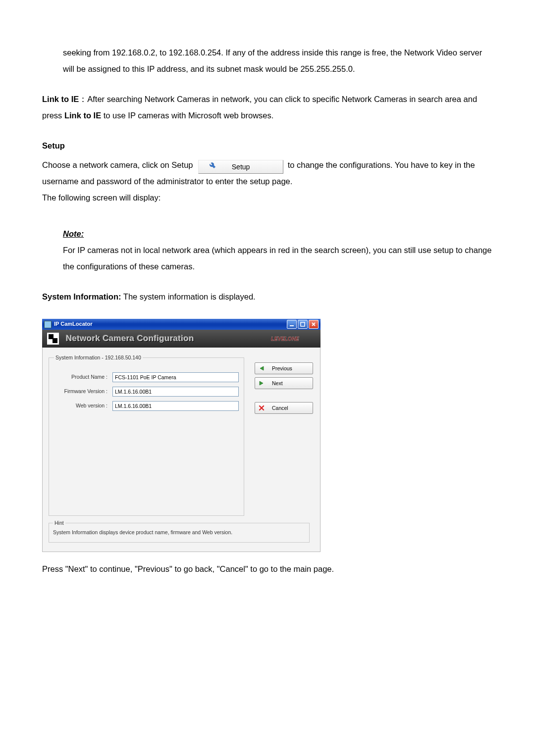 The height and width of the screenshot is (756, 535). What do you see at coordinates (170, 324) in the screenshot?
I see `window-title: IP CamLocator` at bounding box center [170, 324].